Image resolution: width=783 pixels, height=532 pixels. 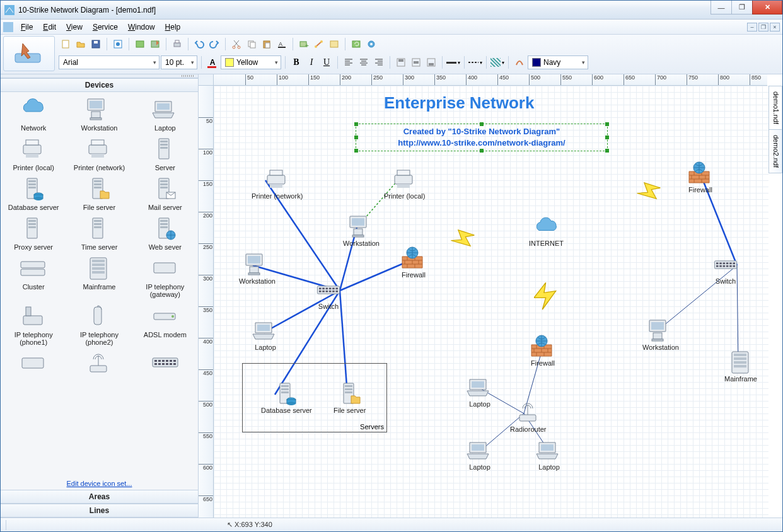 What do you see at coordinates (700, 178) in the screenshot?
I see `node-firewall3: Firewall` at bounding box center [700, 178].